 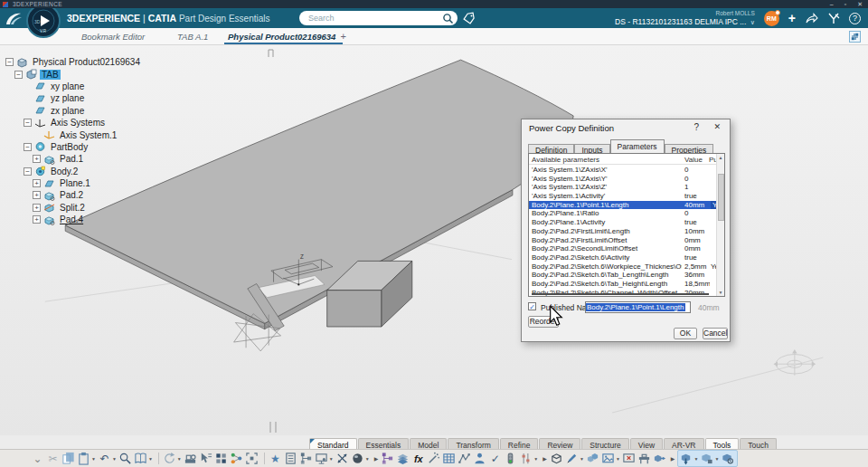 I want to click on parameter-row: Body.2\Pad.2\Sketch.6\Tab_Height\Length1…, so click(x=622, y=284).